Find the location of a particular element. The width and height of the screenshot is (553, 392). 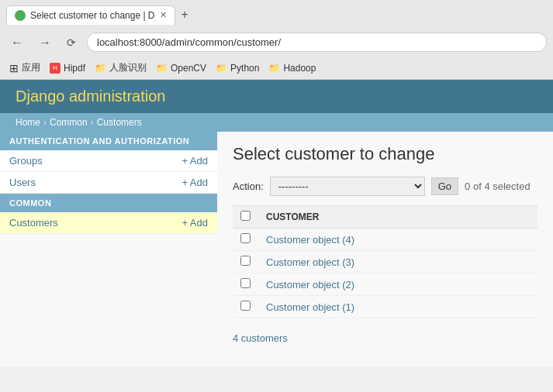

bookmark-hadoop-label: Hadoop is located at coordinates (299, 68).